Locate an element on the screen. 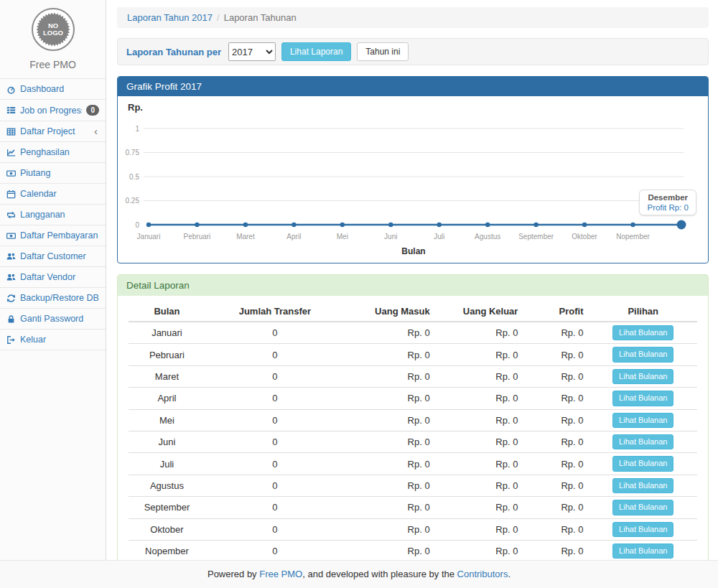 This screenshot has width=718, height=588. sidebar-item-label: Daftar Project is located at coordinates (55, 131).